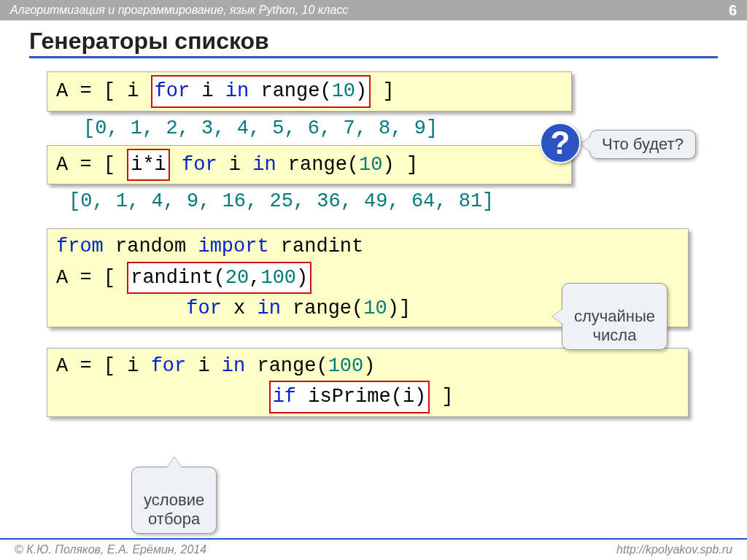 The image size is (747, 560). I want to click on code-block-2: A = [ i*i for i in range(10) ], so click(309, 165).